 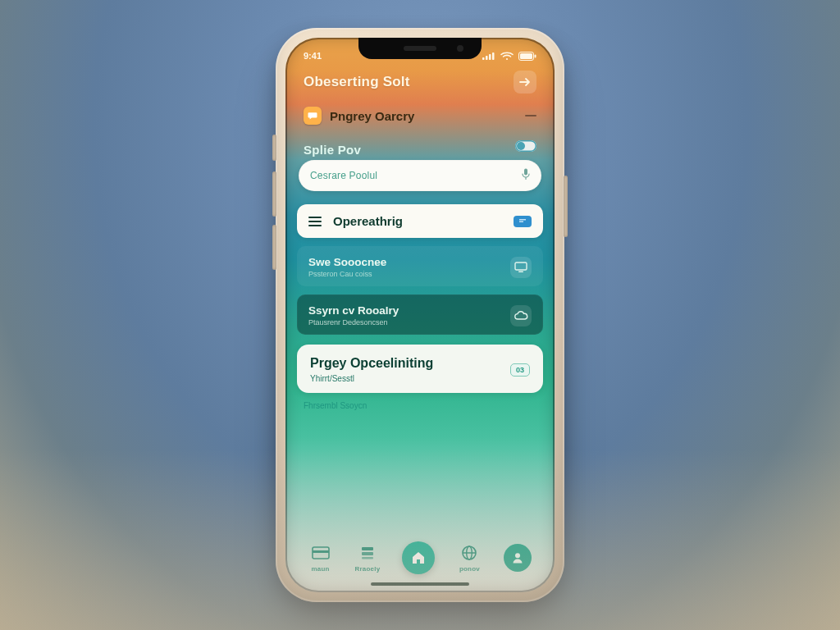 What do you see at coordinates (420, 556) in the screenshot?
I see `tab-bar: maun Rraoely ponov` at bounding box center [420, 556].